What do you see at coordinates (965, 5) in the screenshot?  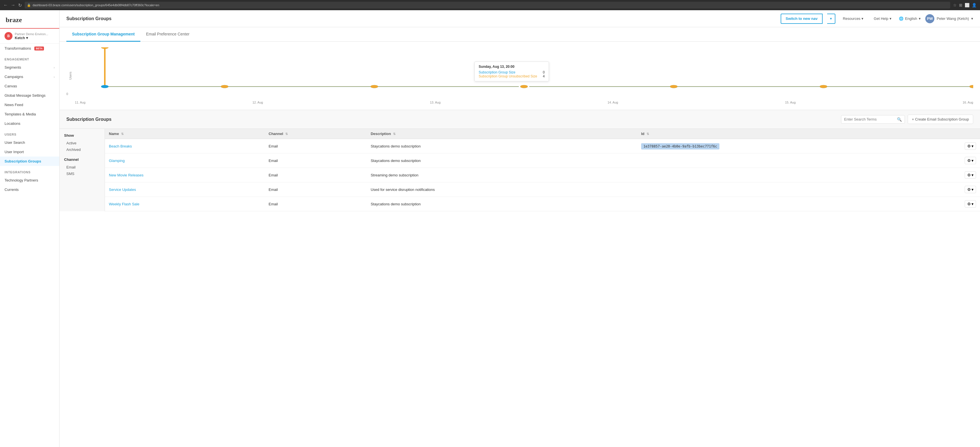 I see `browser-toolbar-icons: ☆ ⊞ ⬜ 👤` at bounding box center [965, 5].